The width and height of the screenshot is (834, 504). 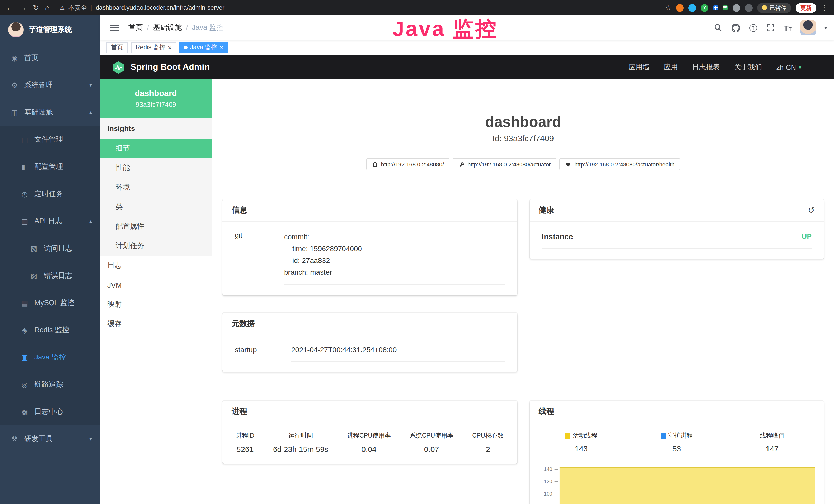 What do you see at coordinates (117, 47) in the screenshot?
I see `tag-label: 首页` at bounding box center [117, 47].